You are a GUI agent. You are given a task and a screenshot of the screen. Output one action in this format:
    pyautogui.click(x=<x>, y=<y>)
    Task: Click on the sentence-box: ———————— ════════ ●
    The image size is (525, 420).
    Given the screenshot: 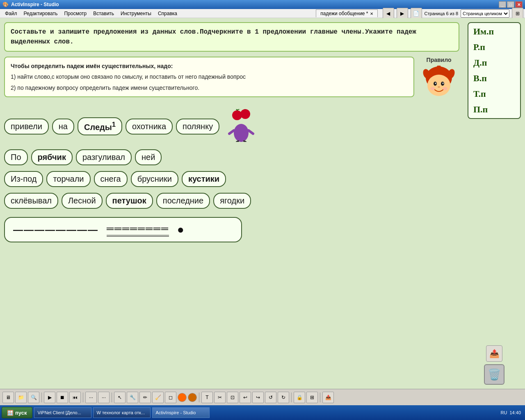 What is the action you would take?
    pyautogui.click(x=123, y=230)
    